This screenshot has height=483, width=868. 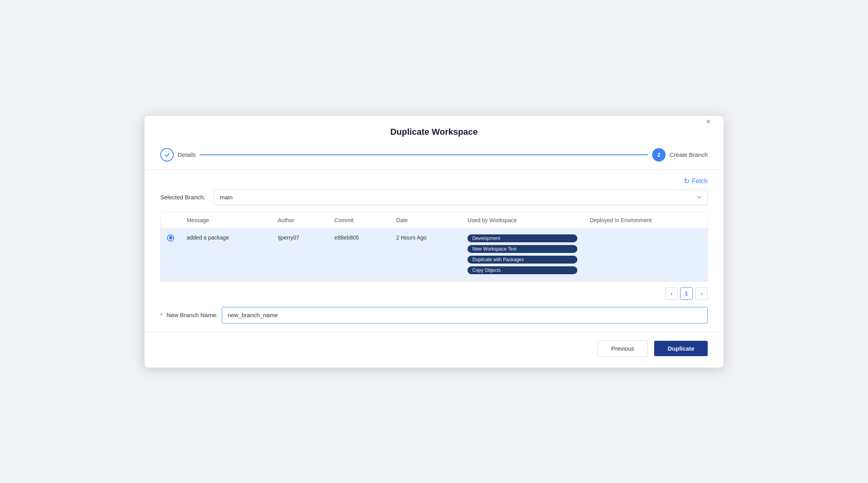 I want to click on tag-copy-objects: Copy Objects, so click(x=522, y=270).